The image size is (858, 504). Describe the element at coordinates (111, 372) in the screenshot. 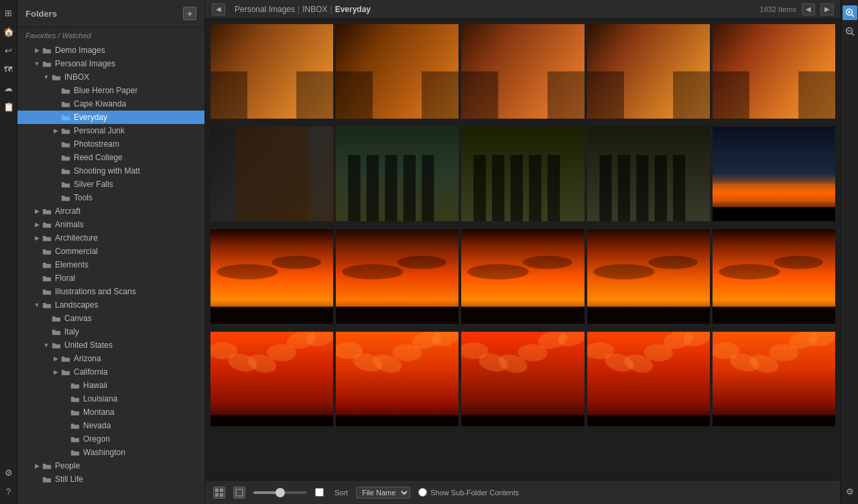

I see `sidebar-item-california: ▶ California` at that location.